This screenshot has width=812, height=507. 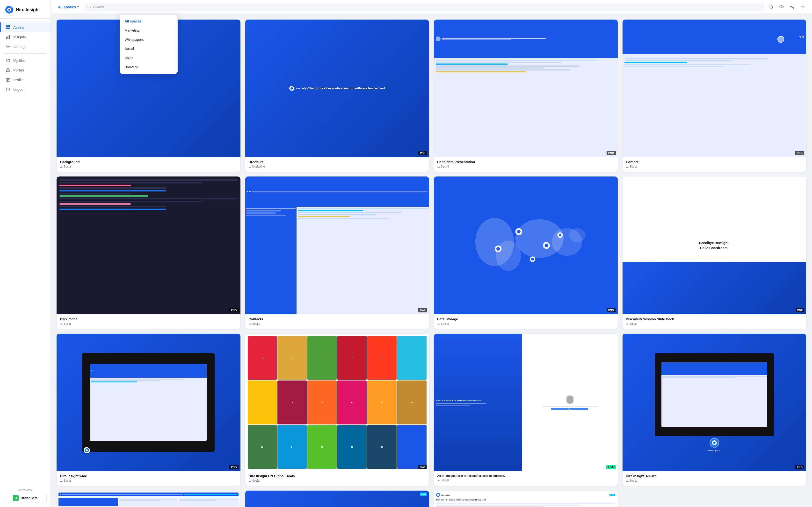 I want to click on view-button, so click(x=781, y=7).